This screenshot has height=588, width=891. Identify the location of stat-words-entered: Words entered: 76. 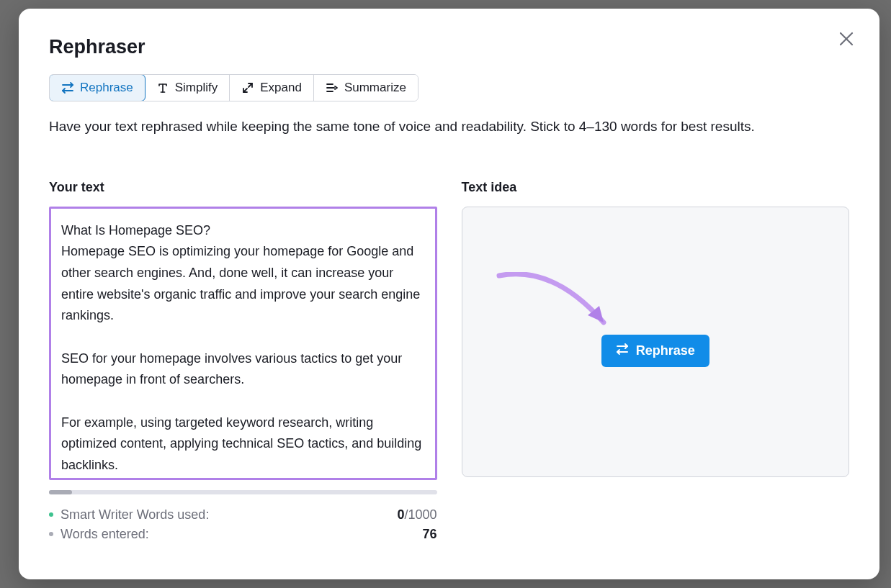
(243, 534).